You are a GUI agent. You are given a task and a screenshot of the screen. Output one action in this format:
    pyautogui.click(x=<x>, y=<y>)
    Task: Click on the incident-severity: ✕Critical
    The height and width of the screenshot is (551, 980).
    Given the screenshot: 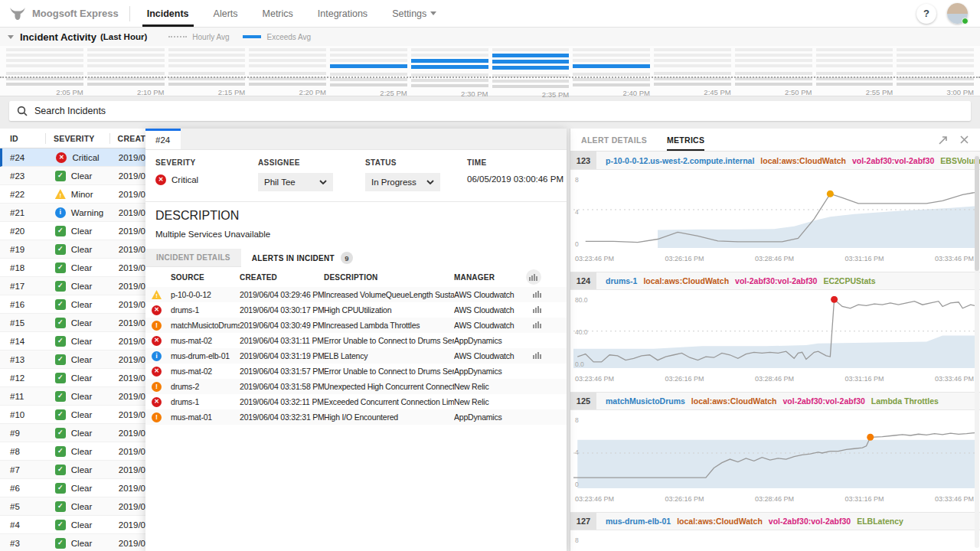 What is the action you would take?
    pyautogui.click(x=78, y=158)
    